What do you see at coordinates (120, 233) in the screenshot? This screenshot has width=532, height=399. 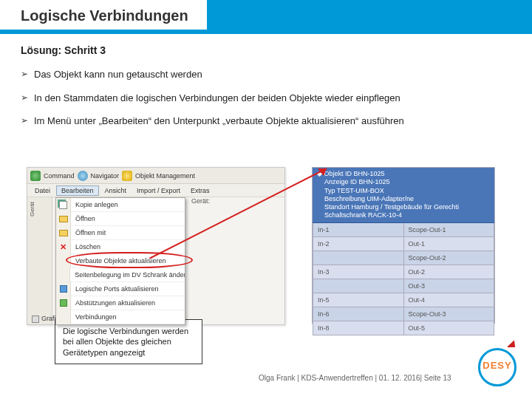 I see `menu-item-open-with: Öffnen mit` at bounding box center [120, 233].